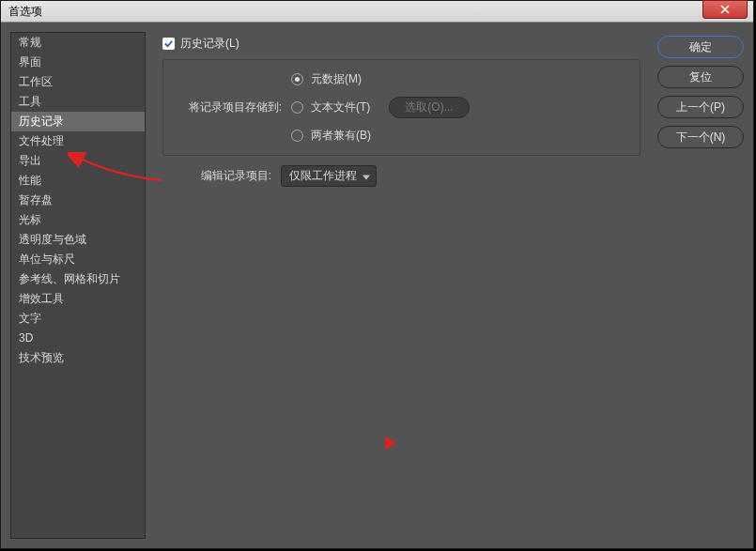  I want to click on radio-textfile, so click(297, 107).